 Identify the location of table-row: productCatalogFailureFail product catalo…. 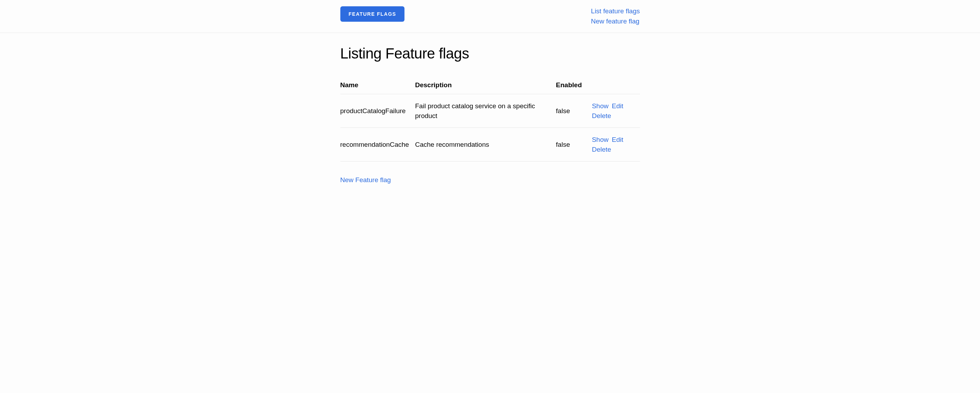
(490, 111).